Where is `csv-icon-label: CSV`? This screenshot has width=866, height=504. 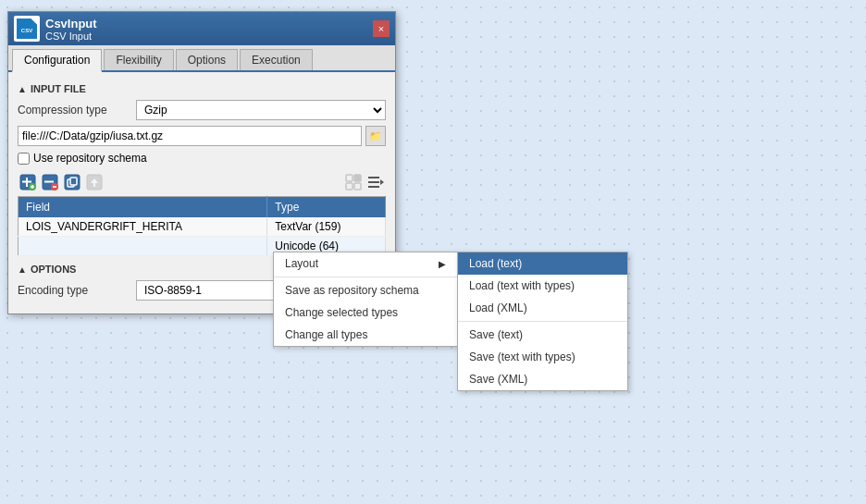
csv-icon-label: CSV is located at coordinates (27, 31).